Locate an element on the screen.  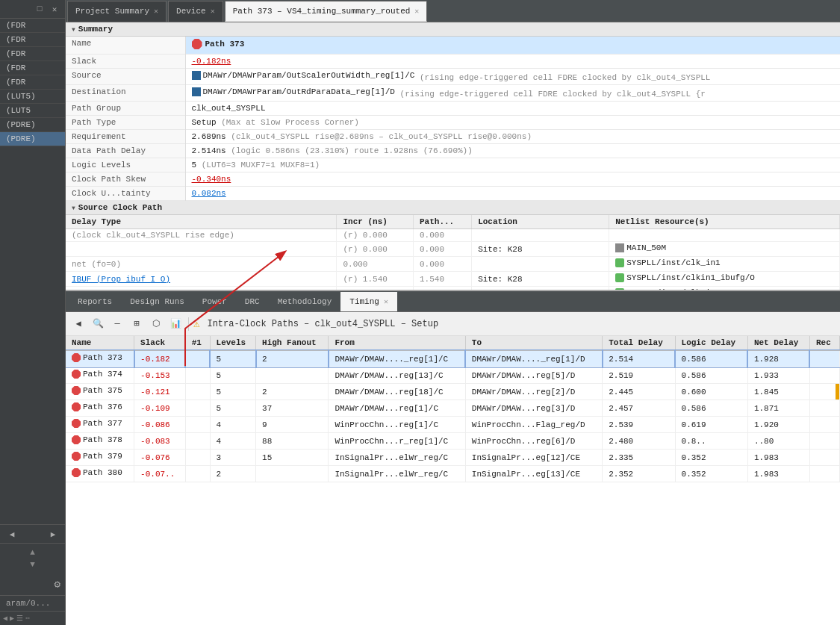
collapse-triangle: ▼ is located at coordinates (73, 30).